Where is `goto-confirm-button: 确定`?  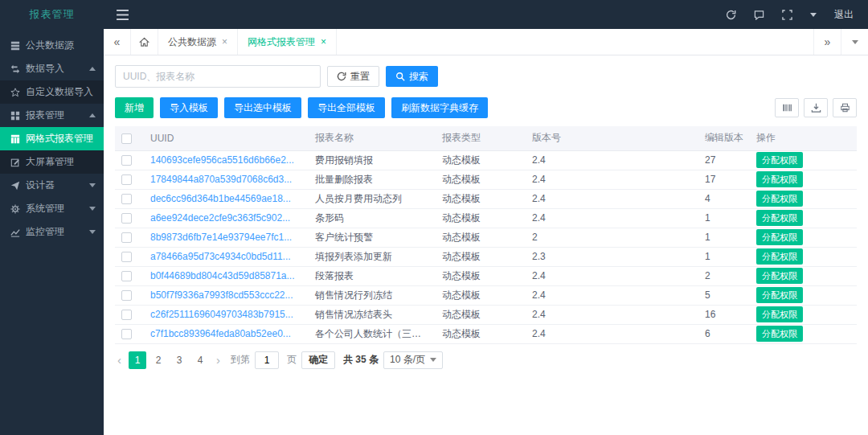 goto-confirm-button: 确定 is located at coordinates (318, 360).